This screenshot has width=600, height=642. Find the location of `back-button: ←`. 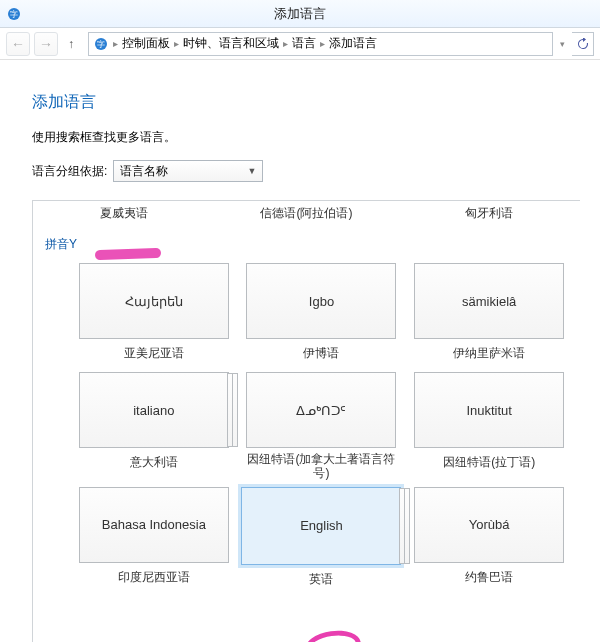

back-button: ← is located at coordinates (18, 44).